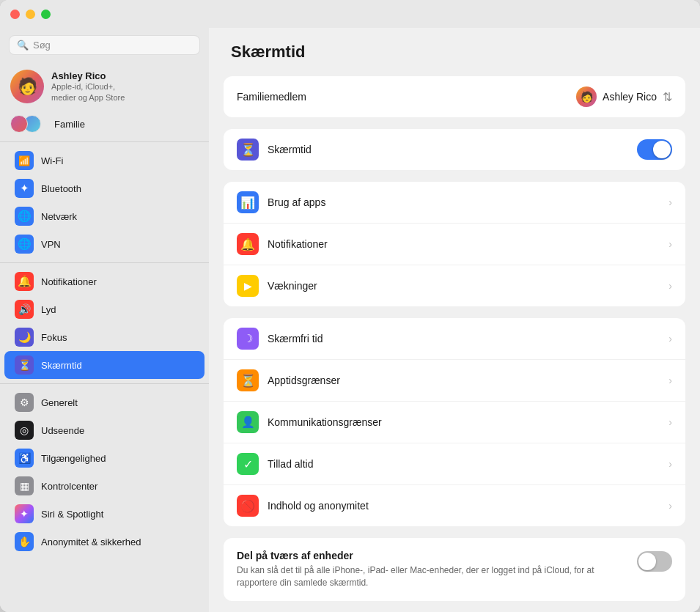 The height and width of the screenshot is (612, 700). I want to click on row-left: ☽ Skærmfri tid, so click(280, 339).